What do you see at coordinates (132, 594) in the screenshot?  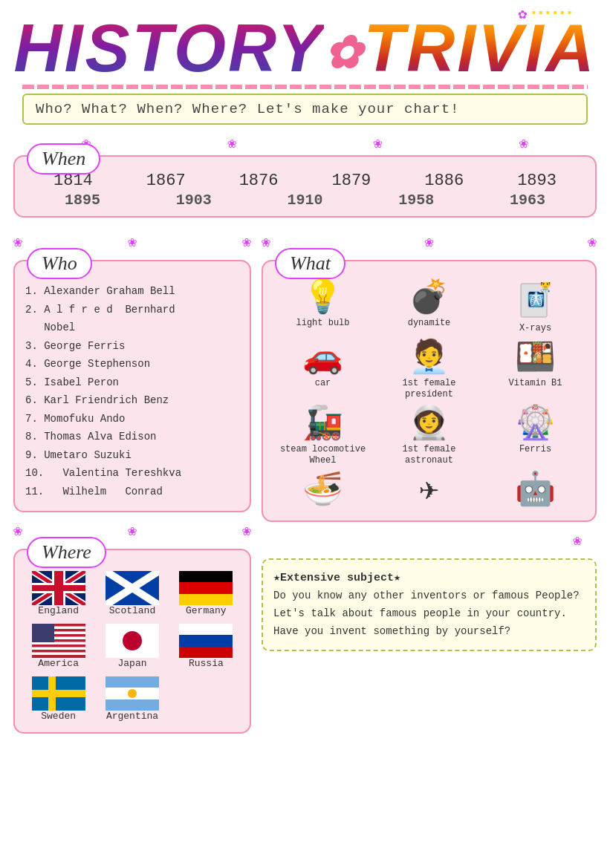 I see `flag-scotland: Scotland` at bounding box center [132, 594].